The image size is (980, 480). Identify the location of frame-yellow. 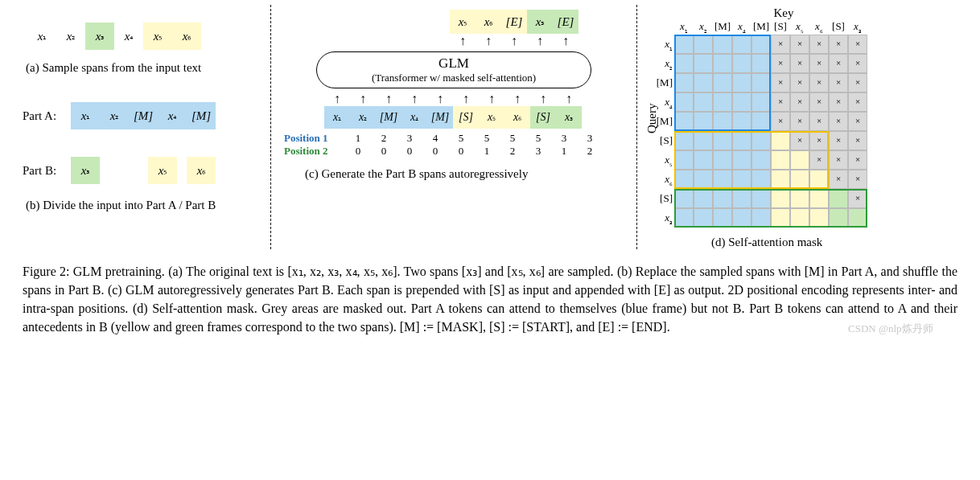
(751, 160).